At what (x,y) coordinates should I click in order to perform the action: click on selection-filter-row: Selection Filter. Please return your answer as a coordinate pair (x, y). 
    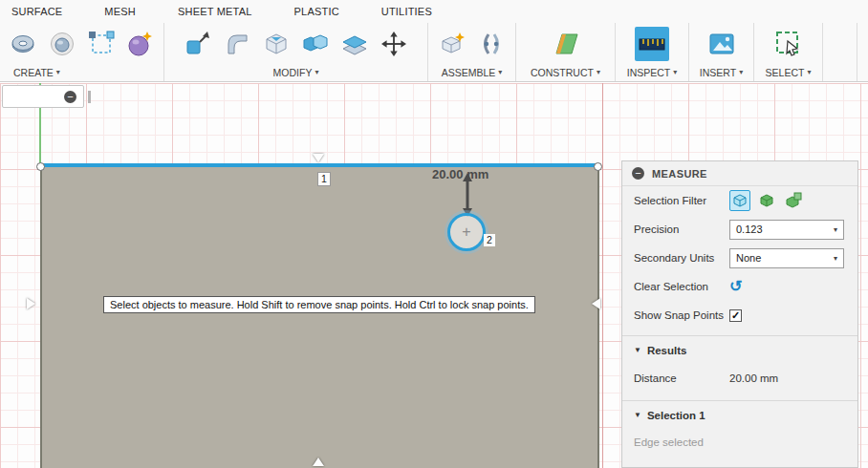
    Looking at the image, I should click on (740, 201).